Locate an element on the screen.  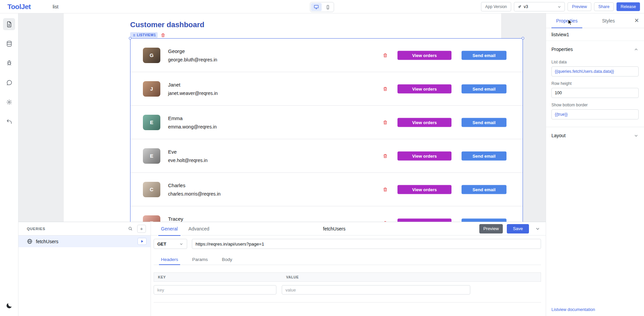
pages-icon is located at coordinates (9, 24).